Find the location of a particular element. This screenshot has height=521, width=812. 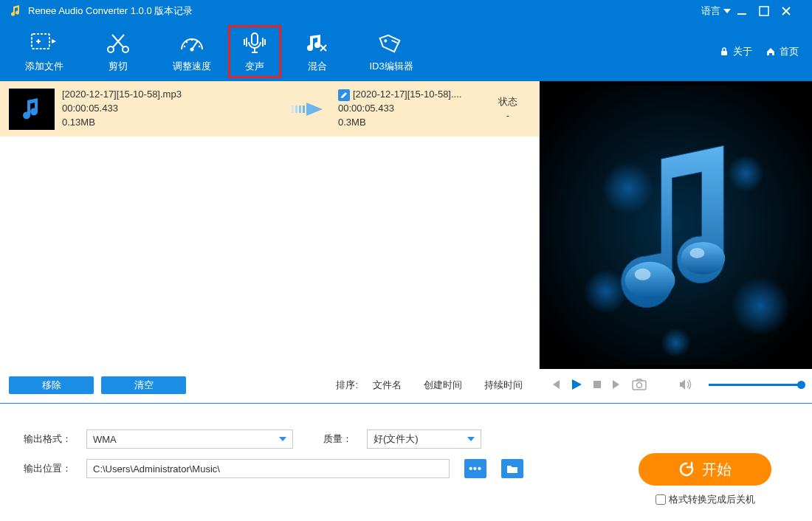

toolbar-right-links: 关于 首页 is located at coordinates (762, 52).